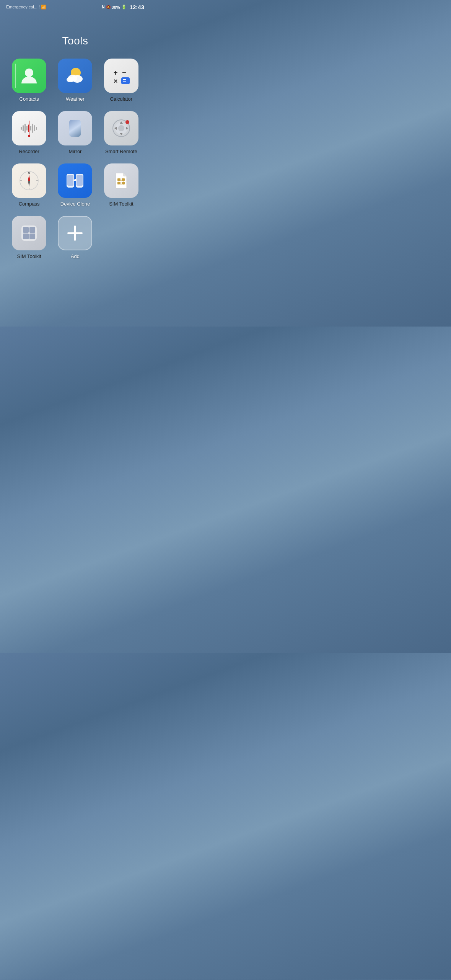 This screenshot has height=980, width=451. I want to click on add-label: Add, so click(75, 256).